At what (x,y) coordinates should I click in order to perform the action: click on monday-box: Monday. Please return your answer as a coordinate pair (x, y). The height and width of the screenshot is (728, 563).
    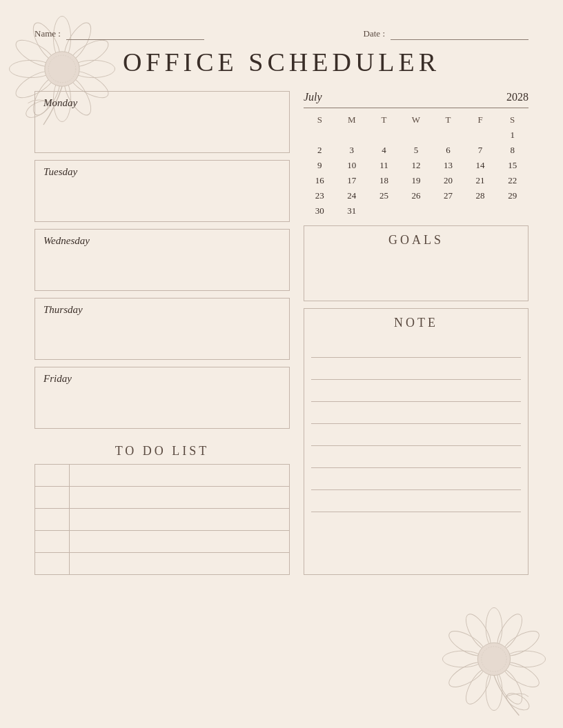
    Looking at the image, I should click on (162, 122).